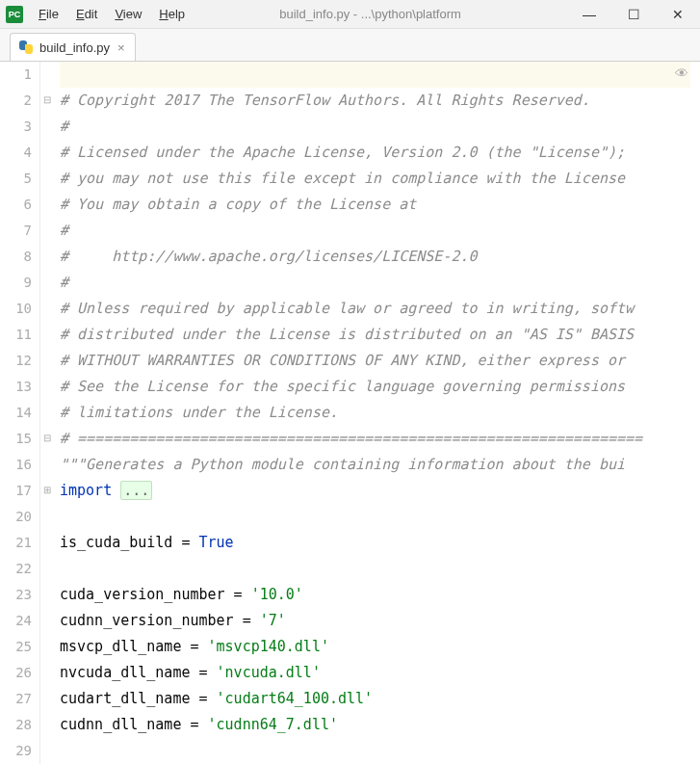 The image size is (700, 764). I want to click on tab-close-button: ×, so click(121, 48).